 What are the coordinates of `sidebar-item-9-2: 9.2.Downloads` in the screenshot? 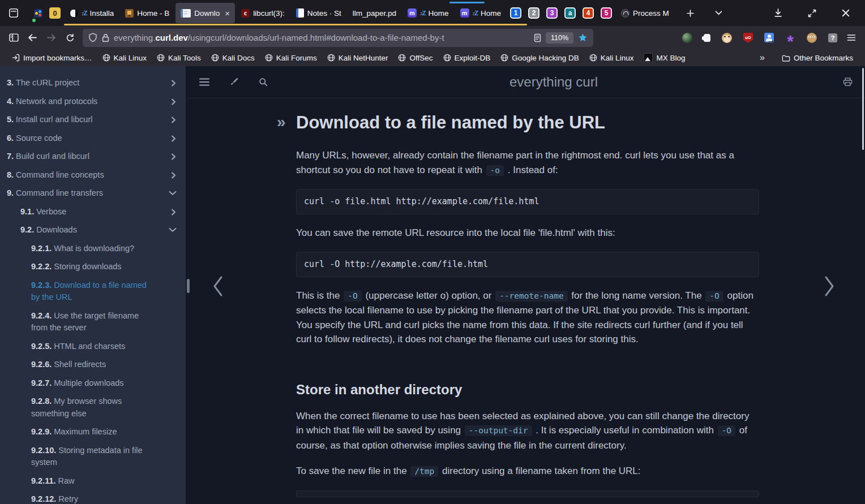 It's located at (93, 231).